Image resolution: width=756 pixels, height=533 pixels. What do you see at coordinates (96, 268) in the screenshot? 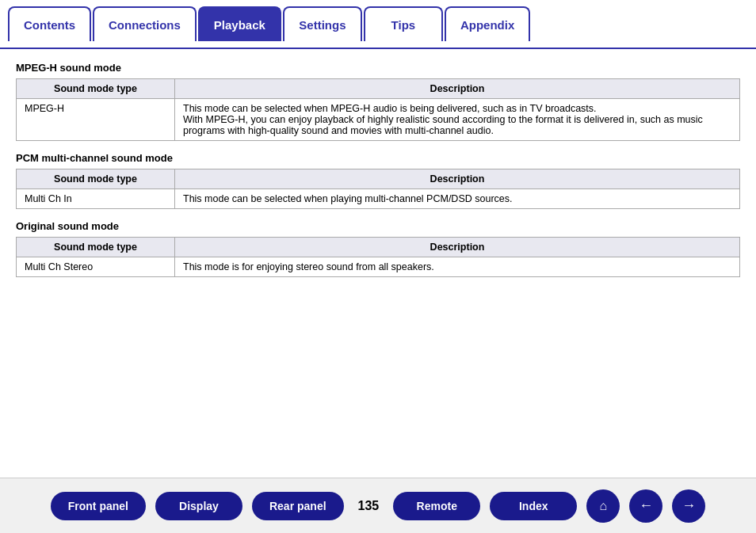
I see `sound-mode-type: Multi Ch Stereo` at bounding box center [96, 268].